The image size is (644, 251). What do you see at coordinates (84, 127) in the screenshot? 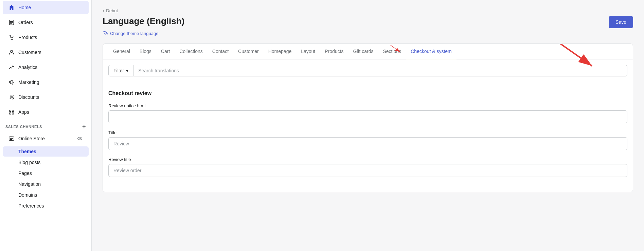
I see `add-sales-channel-button: +` at bounding box center [84, 127].